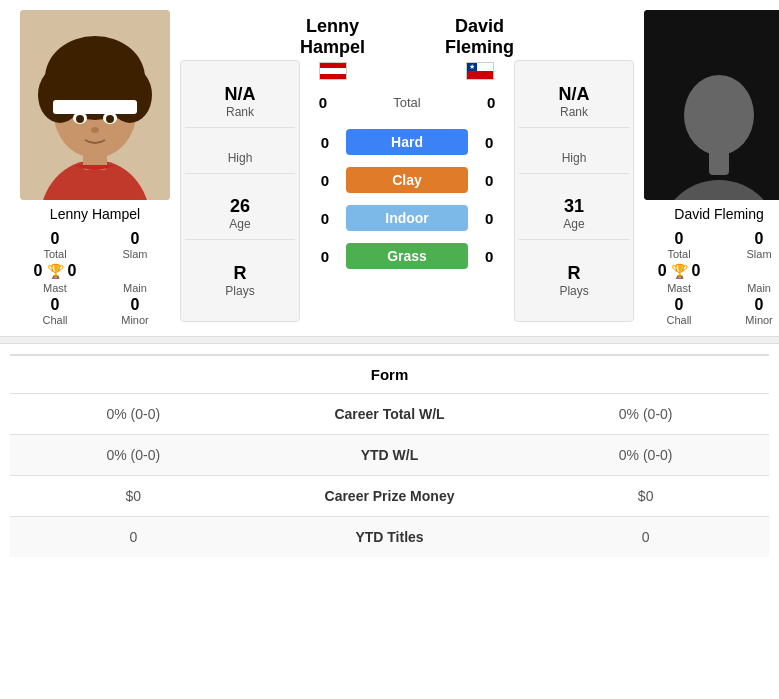 This screenshot has width=779, height=699. What do you see at coordinates (55, 245) in the screenshot?
I see `left-total-cell: 0 Total` at bounding box center [55, 245].